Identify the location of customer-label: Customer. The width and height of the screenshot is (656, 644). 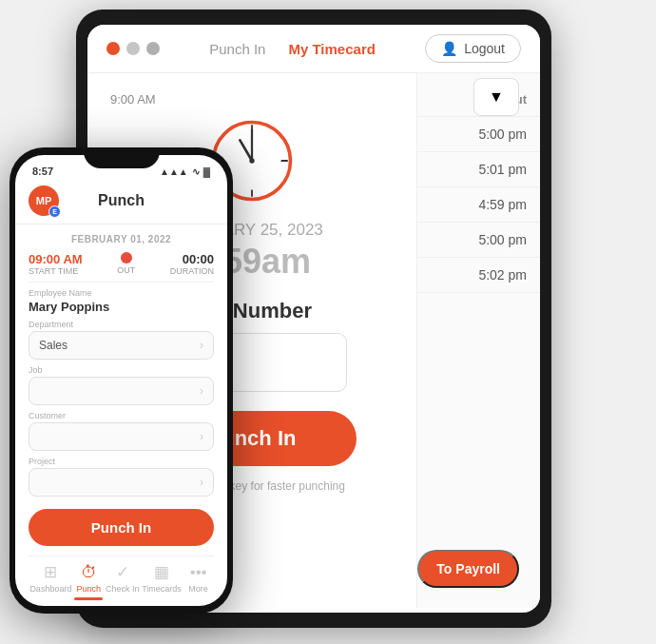
(122, 416).